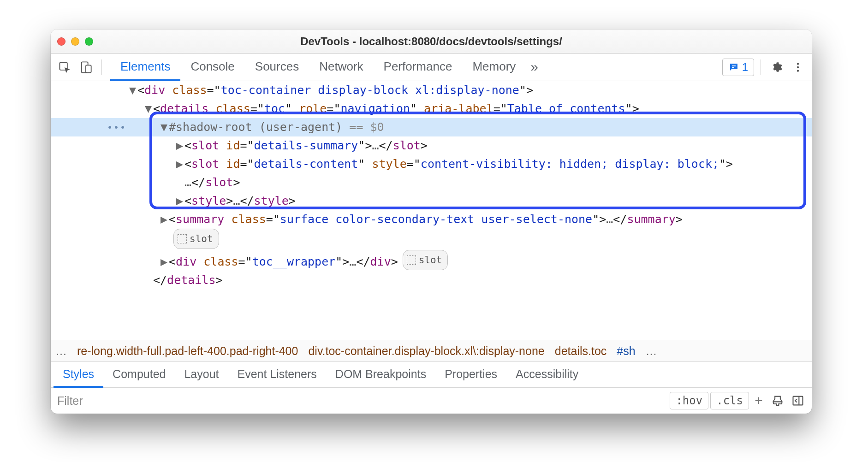 This screenshot has height=462, width=868. What do you see at coordinates (201, 375) in the screenshot?
I see `tab-layout: Layout` at bounding box center [201, 375].